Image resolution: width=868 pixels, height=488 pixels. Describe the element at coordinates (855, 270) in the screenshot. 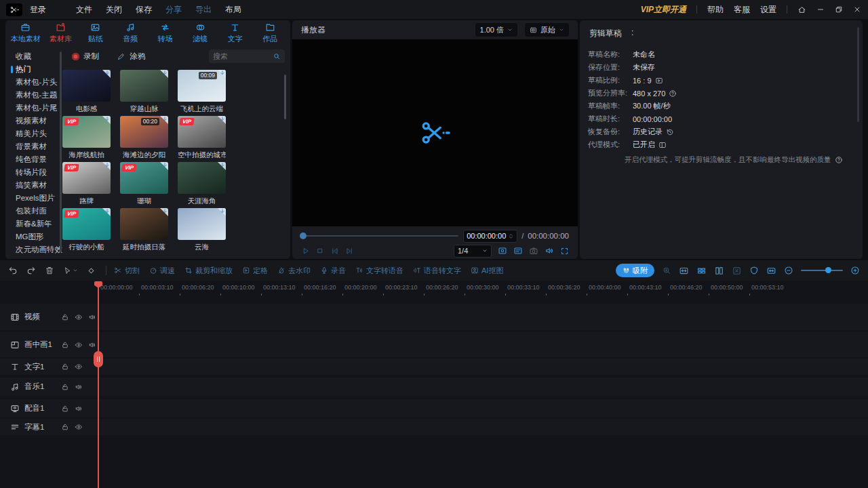

I see `zoom-in-icon` at that location.